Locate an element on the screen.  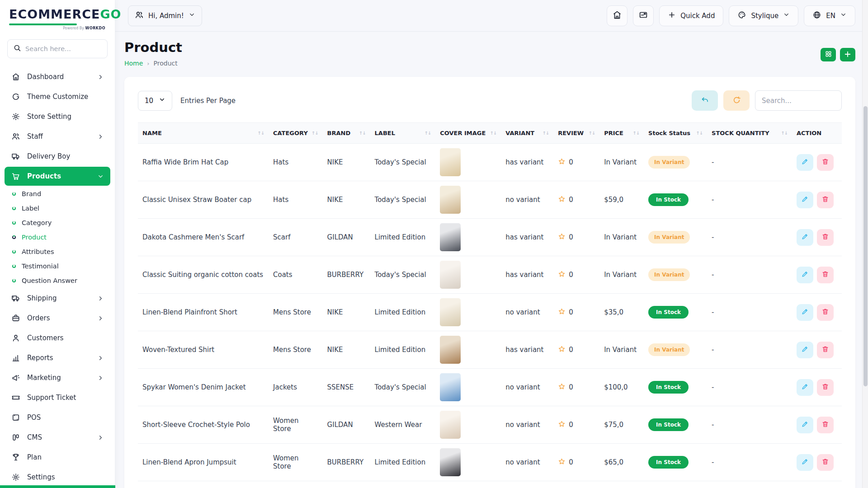
sidebar-subitem-attributes: Attributes is located at coordinates (57, 252).